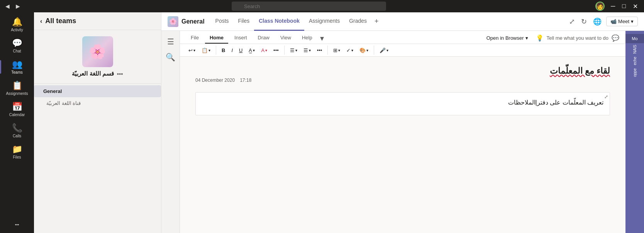  What do you see at coordinates (93, 74) in the screenshot?
I see `team-name: قسم اللغة العربيّة` at bounding box center [93, 74].